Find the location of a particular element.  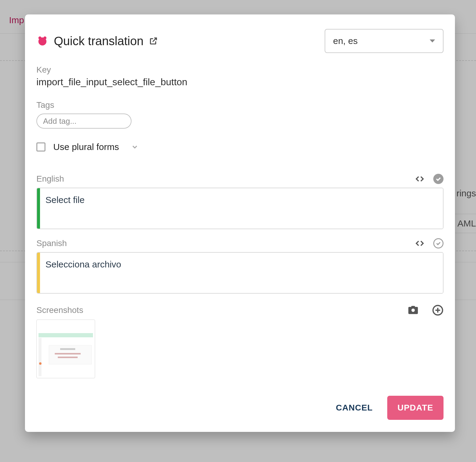

open-external-icon is located at coordinates (153, 41).